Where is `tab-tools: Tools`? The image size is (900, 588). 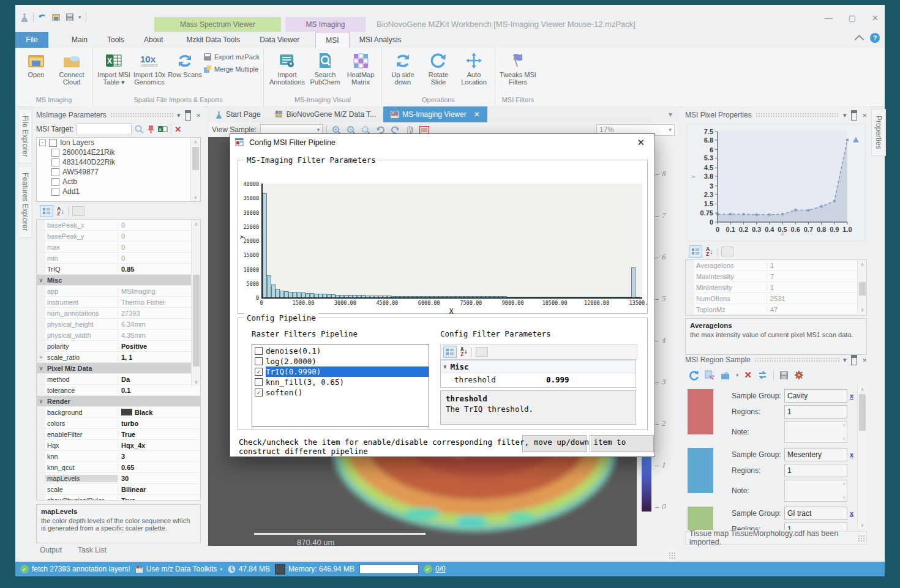
tab-tools: Tools is located at coordinates (116, 40).